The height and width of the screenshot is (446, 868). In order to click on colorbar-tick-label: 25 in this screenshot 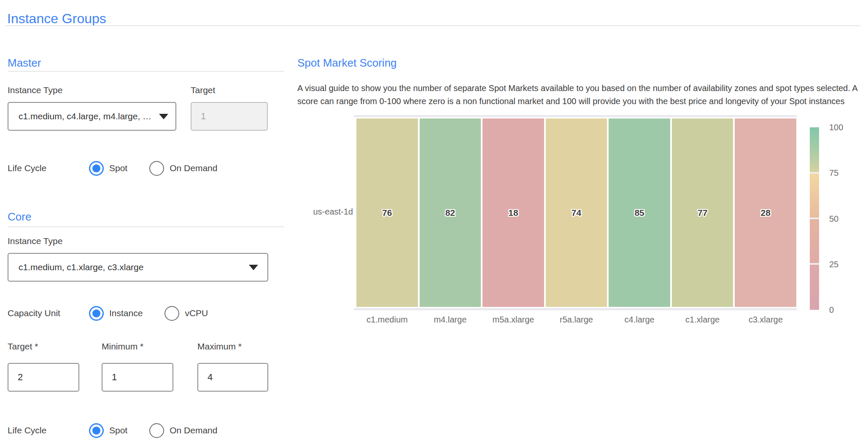, I will do `click(834, 264)`.